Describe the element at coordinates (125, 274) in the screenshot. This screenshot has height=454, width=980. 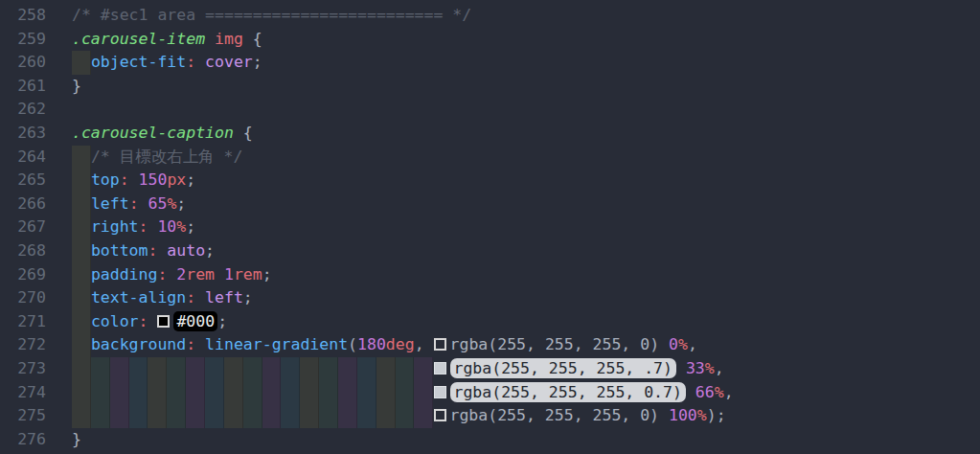
I see `token-prop: padding` at that location.